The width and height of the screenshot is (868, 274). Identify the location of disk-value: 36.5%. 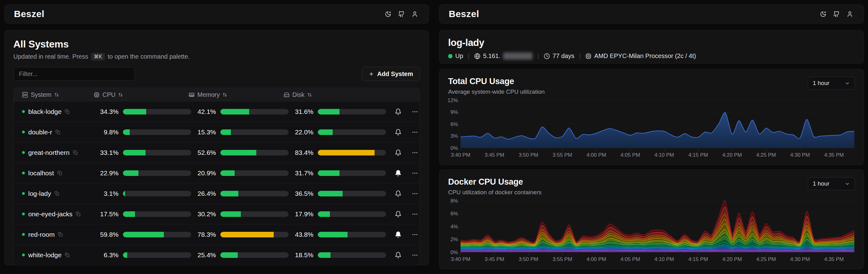
(301, 193).